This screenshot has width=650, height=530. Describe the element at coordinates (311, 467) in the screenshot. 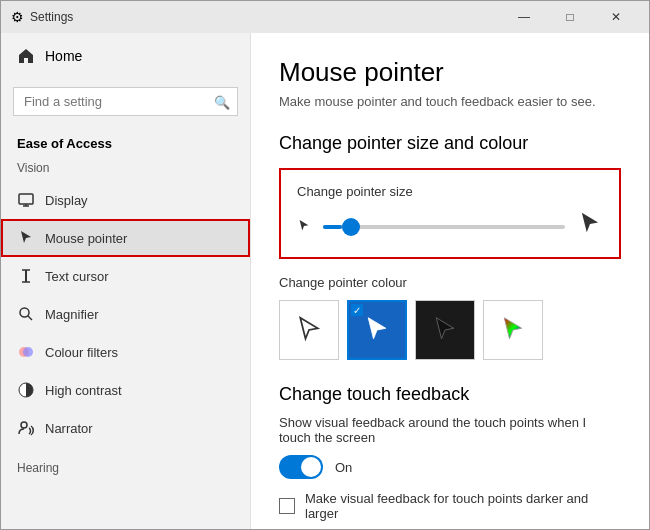

I see `toggle-knob` at that location.